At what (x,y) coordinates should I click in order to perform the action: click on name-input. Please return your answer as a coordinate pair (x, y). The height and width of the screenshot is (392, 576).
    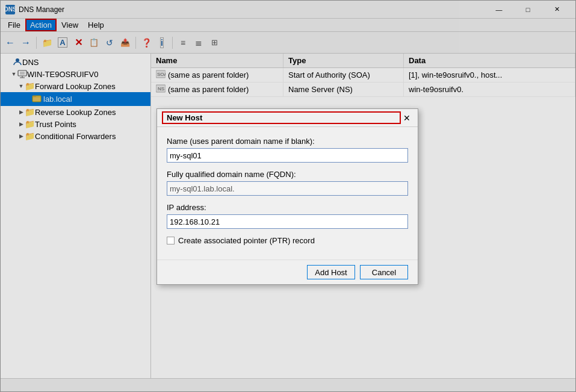
    Looking at the image, I should click on (288, 155).